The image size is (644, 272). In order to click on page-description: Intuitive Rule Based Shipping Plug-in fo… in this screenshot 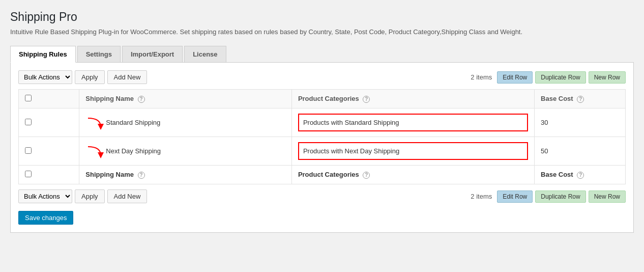, I will do `click(322, 32)`.